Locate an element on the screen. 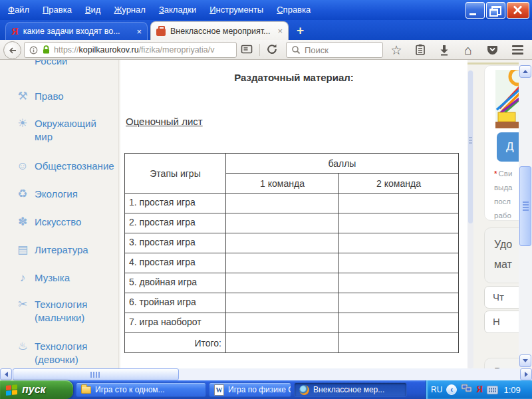 Image resolution: width=532 pixels, height=399 pixels. note-line: *Сви is located at coordinates (503, 174).